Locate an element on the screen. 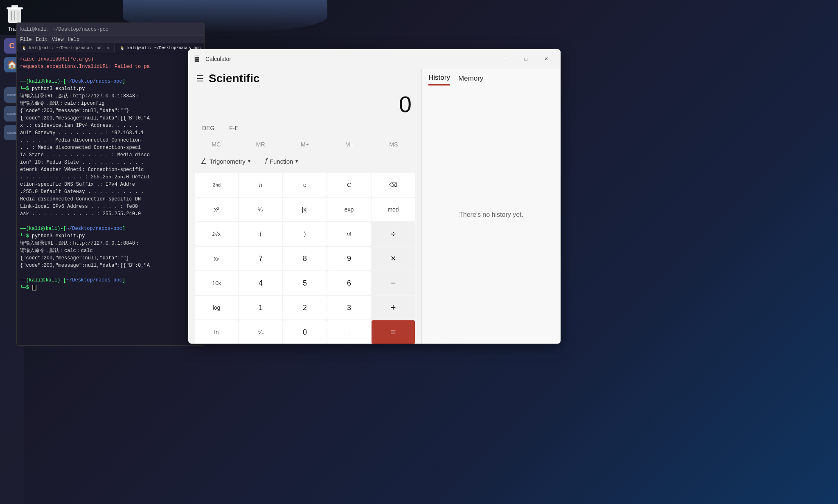 Image resolution: width=838 pixels, height=504 pixels. decimal-button: . is located at coordinates (349, 332).